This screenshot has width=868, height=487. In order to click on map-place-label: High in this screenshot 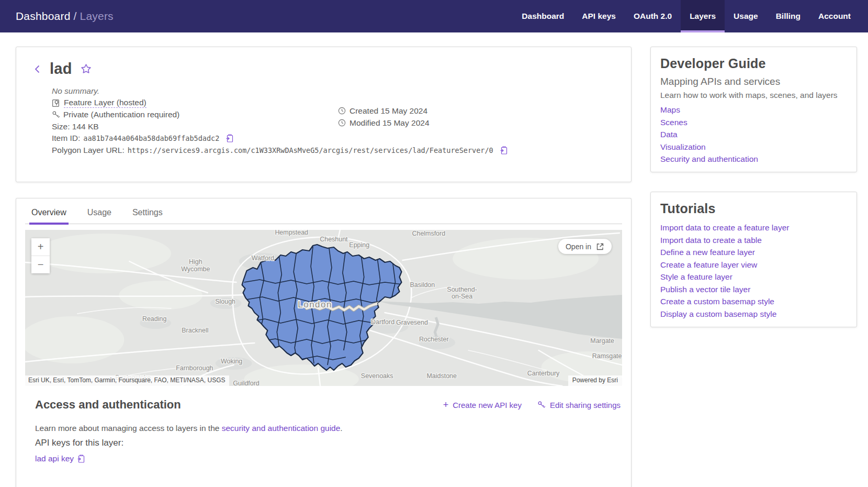, I will do `click(196, 262)`.